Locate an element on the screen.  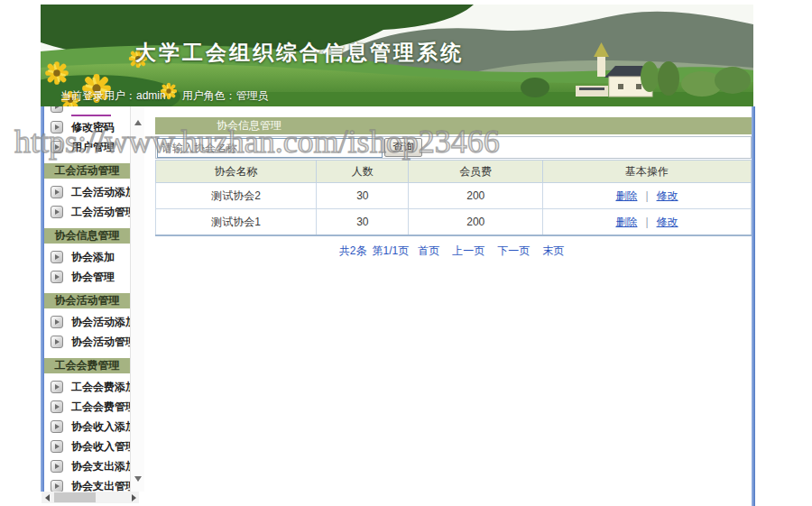
pagination: 共2条第1/1页首页上一页下一页末页 is located at coordinates (453, 251).